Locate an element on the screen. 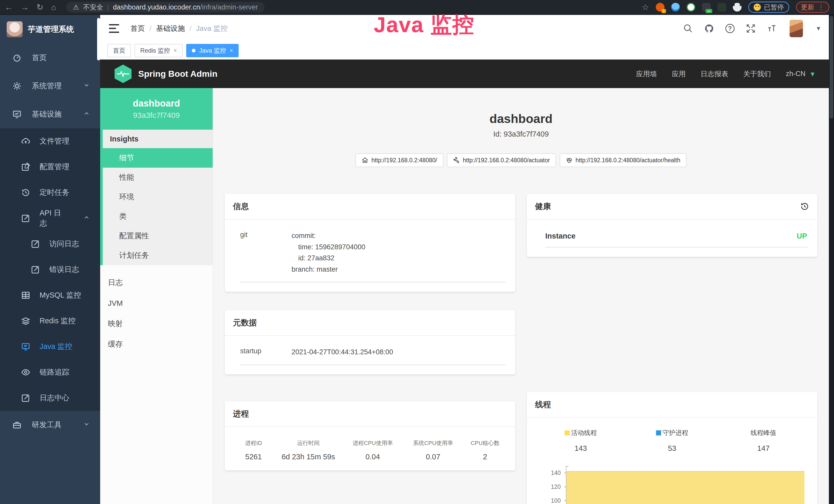 The width and height of the screenshot is (834, 504). sba-nav-journal: 日志报表 is located at coordinates (714, 74).